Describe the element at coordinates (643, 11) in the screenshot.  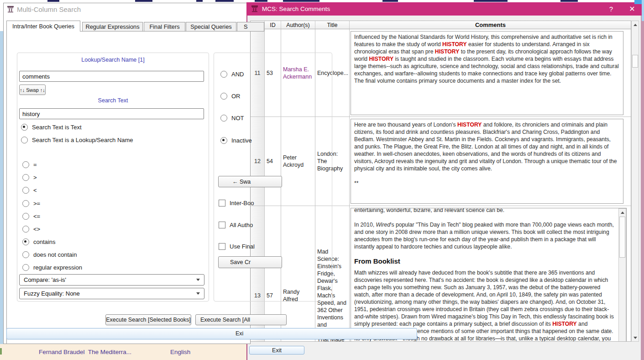
I see `occluded-window-edge-right` at that location.